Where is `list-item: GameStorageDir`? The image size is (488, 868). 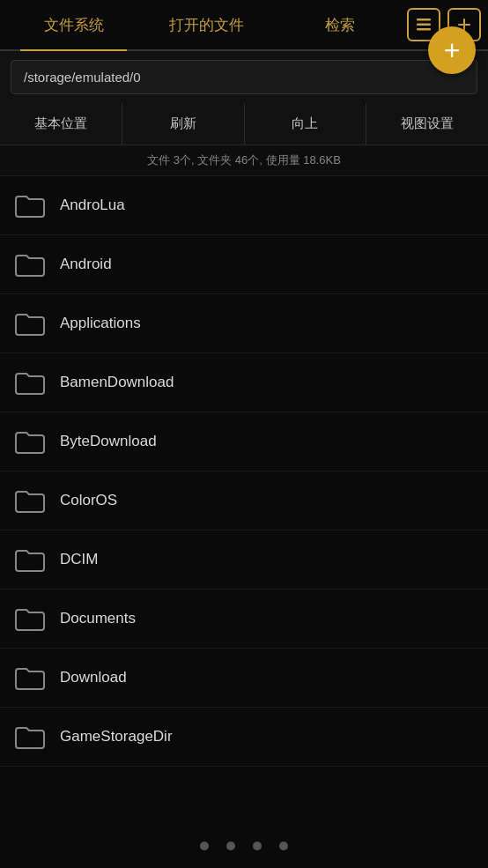 list-item: GameStorageDir is located at coordinates (244, 737).